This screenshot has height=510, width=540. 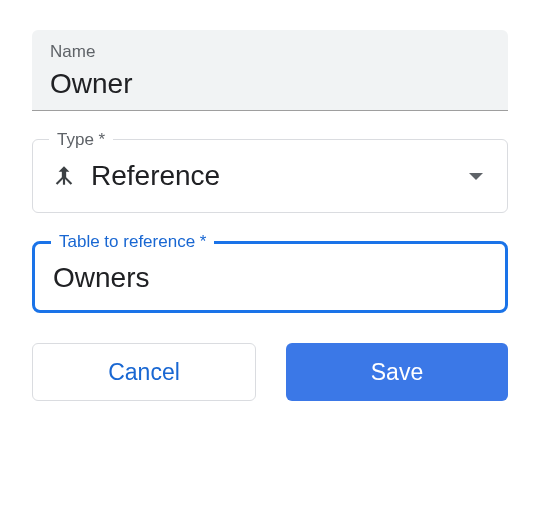 I want to click on table-to-reference-label: Table to reference *, so click(x=132, y=242).